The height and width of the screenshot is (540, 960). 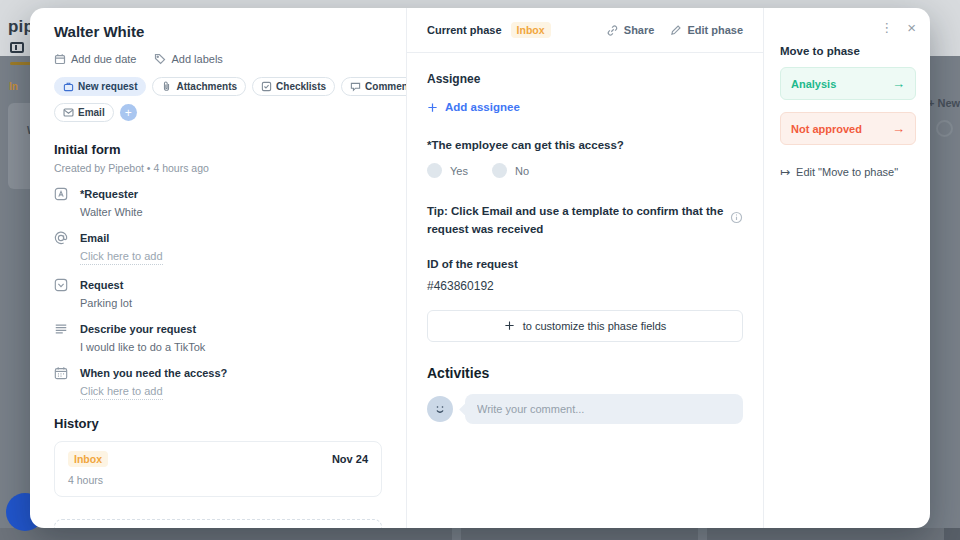 What do you see at coordinates (266, 86) in the screenshot?
I see `checklist-icon` at bounding box center [266, 86].